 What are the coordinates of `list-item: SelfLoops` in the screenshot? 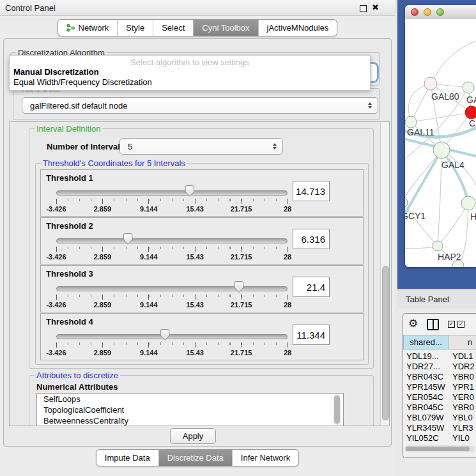 It's located at (190, 399).